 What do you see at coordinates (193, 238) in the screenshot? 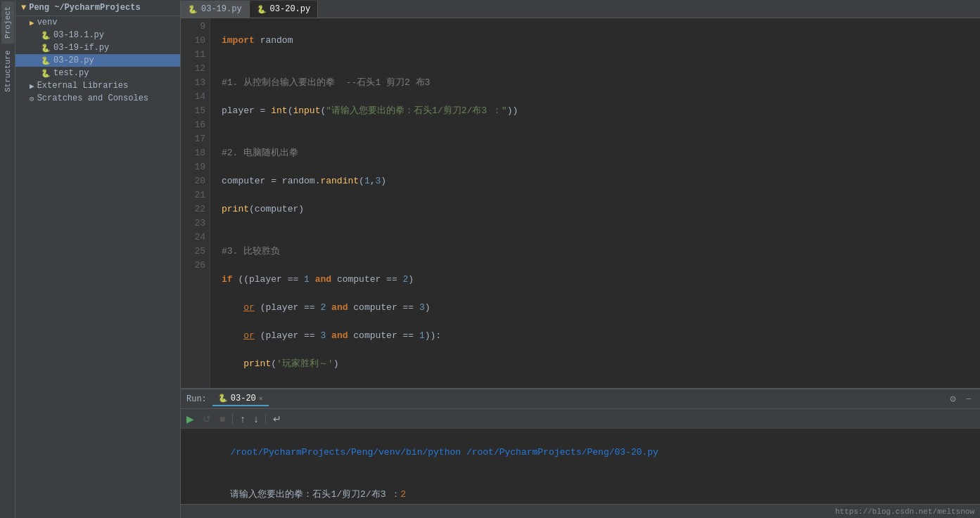
I see `line-num-24: 24` at bounding box center [193, 238].